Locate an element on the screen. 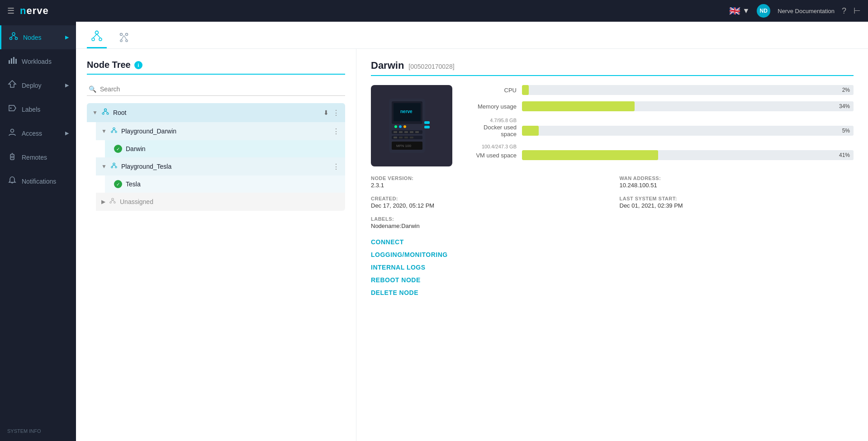 The height and width of the screenshot is (441, 868). stat-group-docker: 4.7/95.8 GB Docker used space 5% is located at coordinates (660, 128).